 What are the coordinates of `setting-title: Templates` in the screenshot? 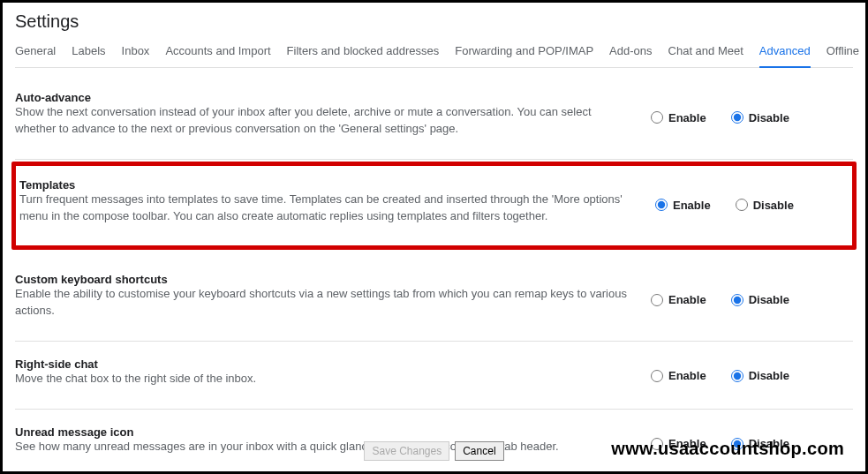 It's located at (48, 185).